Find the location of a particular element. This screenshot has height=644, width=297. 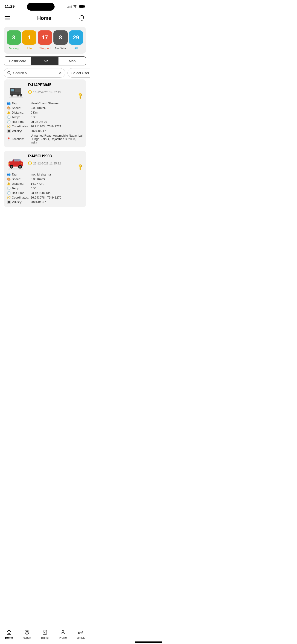

vehicle-plate-2: RJ45CH9903 is located at coordinates (56, 157).